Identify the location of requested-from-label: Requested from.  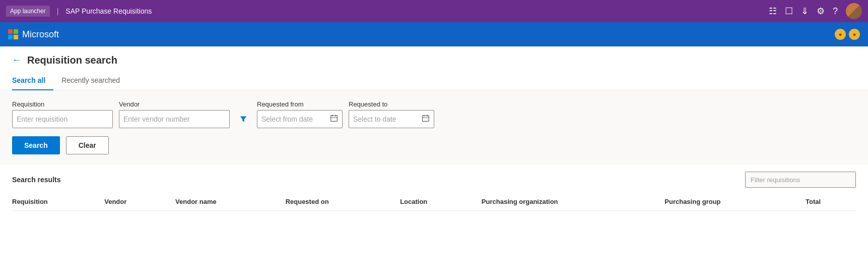
(300, 104).